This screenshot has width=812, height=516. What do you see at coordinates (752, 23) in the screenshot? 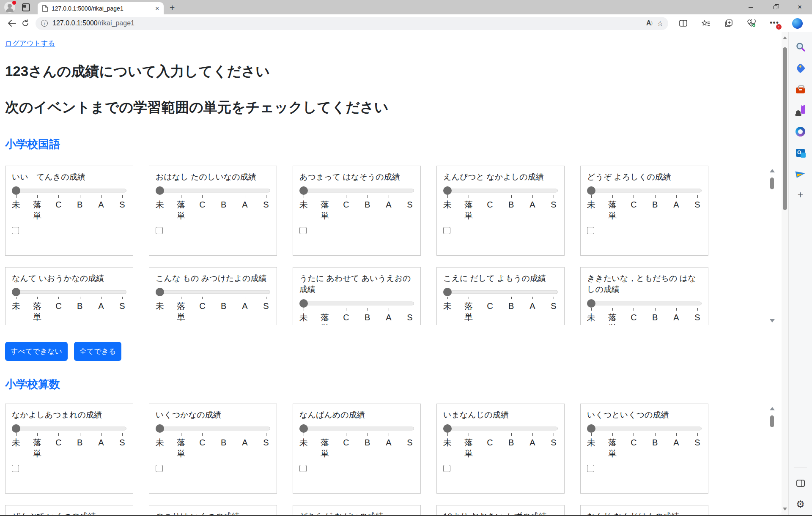
I see `browser-essentials-icon` at bounding box center [752, 23].